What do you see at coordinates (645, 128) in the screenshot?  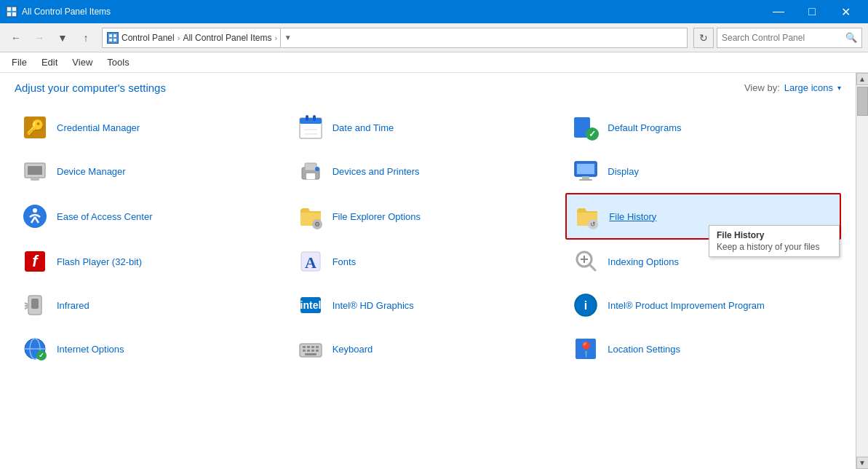 I see `default-programs-label: Default Programs` at bounding box center [645, 128].